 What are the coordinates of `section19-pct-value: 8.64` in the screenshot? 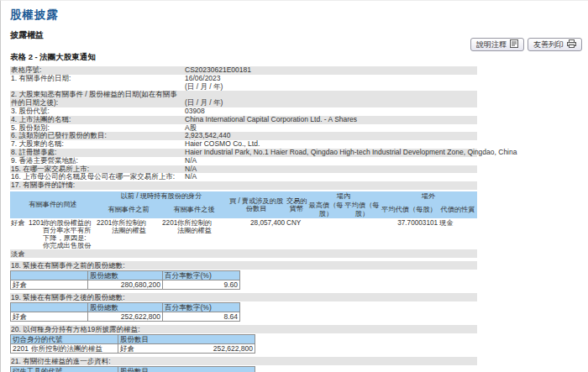 It's located at (202, 317).